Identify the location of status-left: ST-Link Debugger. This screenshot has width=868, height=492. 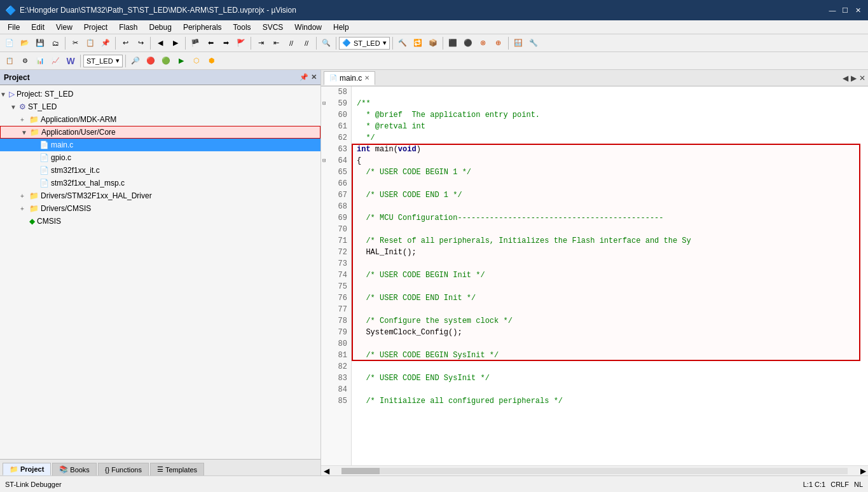
(33, 484).